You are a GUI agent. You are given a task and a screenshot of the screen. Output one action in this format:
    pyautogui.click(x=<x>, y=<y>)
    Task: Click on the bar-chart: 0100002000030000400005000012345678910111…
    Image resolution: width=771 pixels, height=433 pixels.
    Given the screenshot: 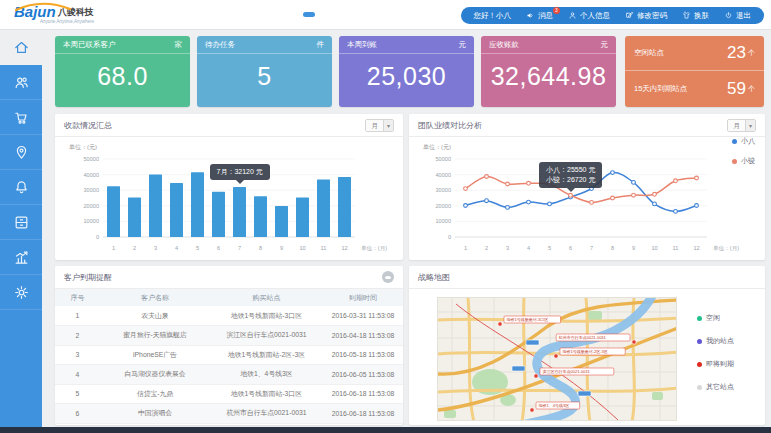 What is the action you would take?
    pyautogui.click(x=229, y=206)
    